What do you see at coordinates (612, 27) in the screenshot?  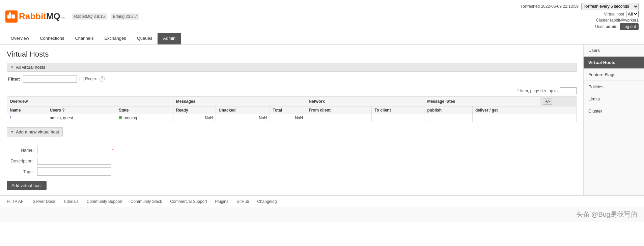 I see `user-value: admin` at bounding box center [612, 27].